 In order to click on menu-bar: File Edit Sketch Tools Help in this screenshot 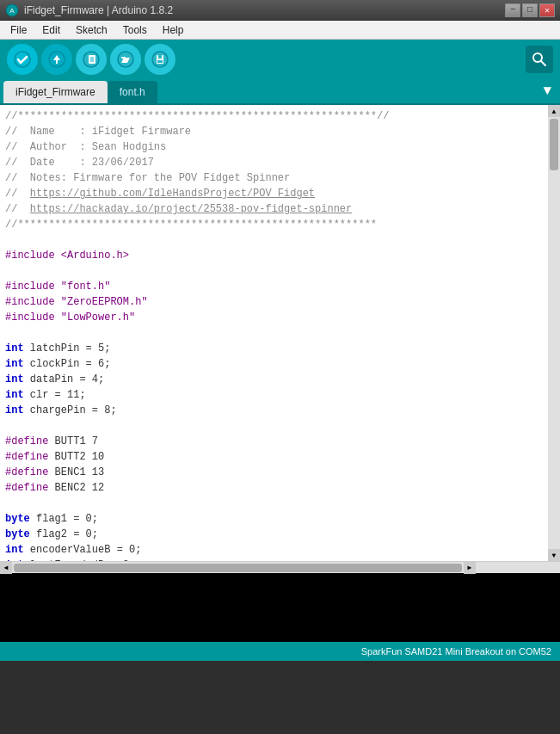, I will do `click(280, 30)`.